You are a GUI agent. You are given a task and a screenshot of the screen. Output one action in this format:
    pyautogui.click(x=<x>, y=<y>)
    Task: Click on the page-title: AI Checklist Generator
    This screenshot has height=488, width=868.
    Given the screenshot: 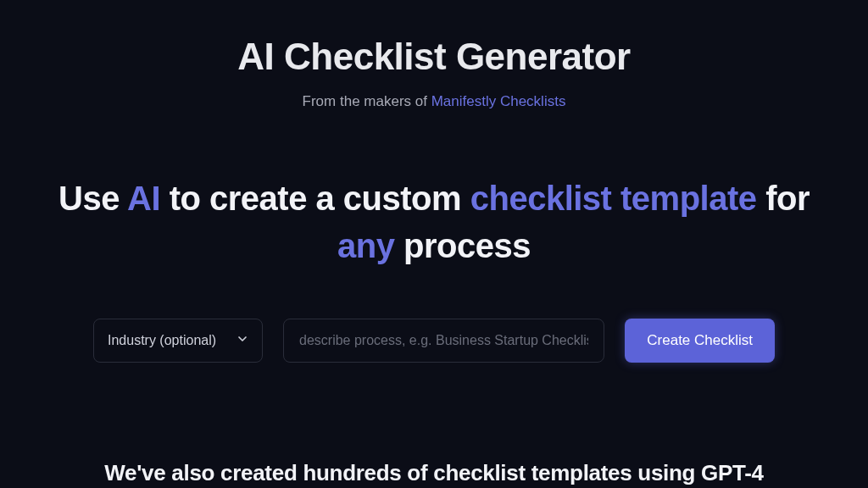 What is the action you would take?
    pyautogui.click(x=434, y=57)
    